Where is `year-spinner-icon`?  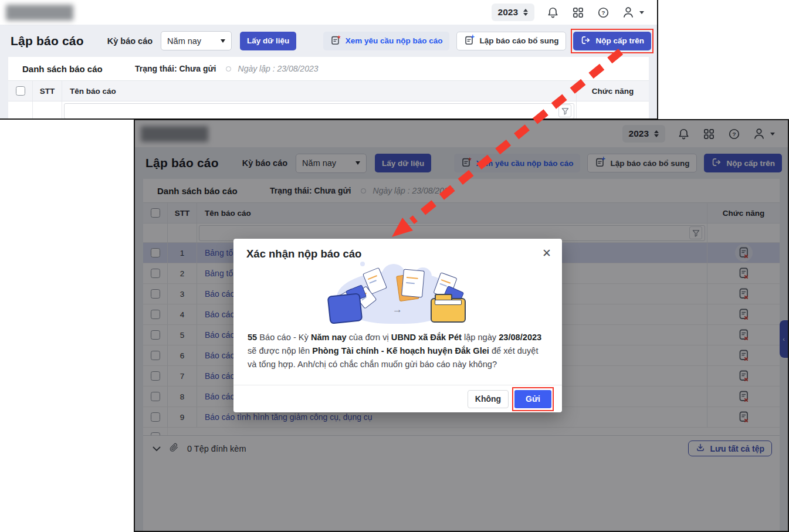 year-spinner-icon is located at coordinates (526, 12).